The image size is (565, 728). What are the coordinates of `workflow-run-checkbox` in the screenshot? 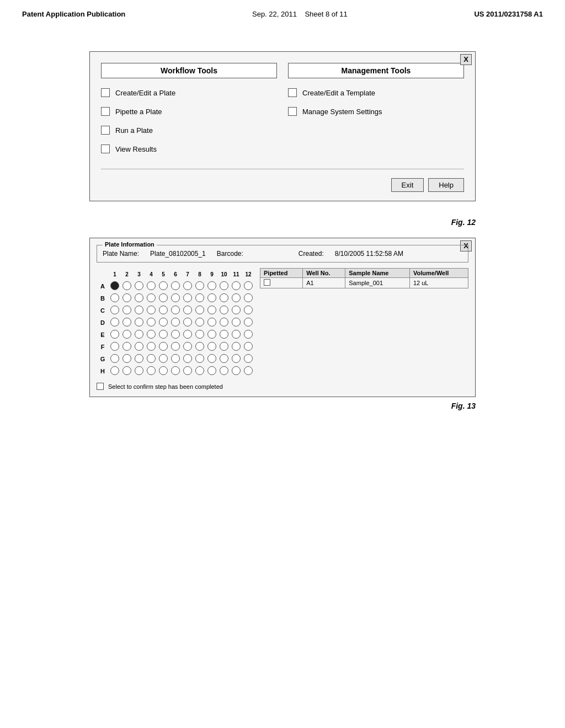 It's located at (105, 130).